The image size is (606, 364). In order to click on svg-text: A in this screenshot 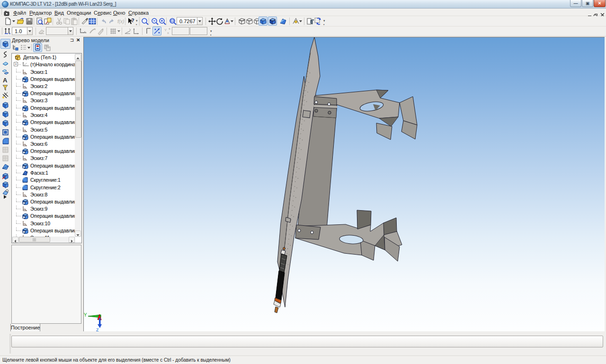, I will do `click(5, 80)`.